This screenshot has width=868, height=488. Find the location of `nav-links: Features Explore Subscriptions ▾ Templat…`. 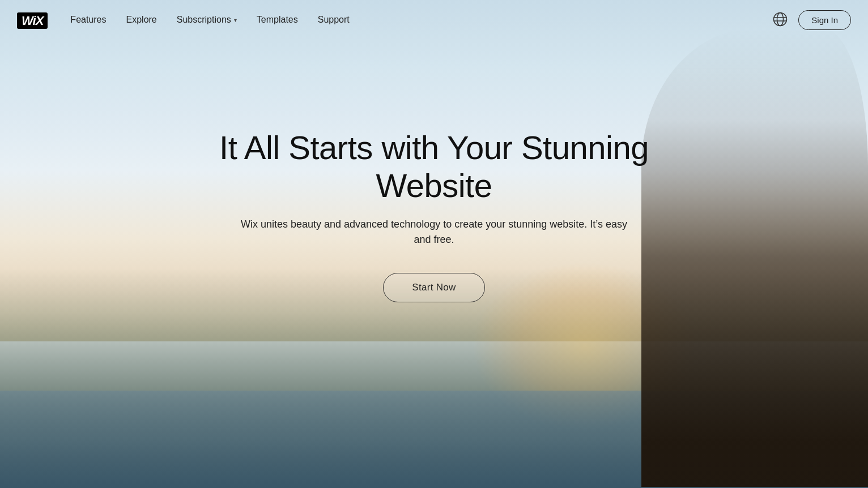

nav-links: Features Explore Subscriptions ▾ Templat… is located at coordinates (210, 20).